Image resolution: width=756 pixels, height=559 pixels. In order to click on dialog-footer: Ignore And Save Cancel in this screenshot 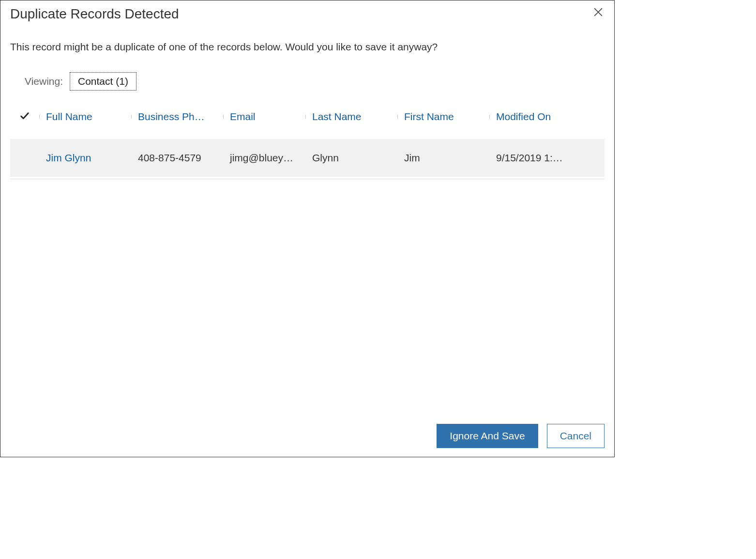, I will do `click(521, 436)`.